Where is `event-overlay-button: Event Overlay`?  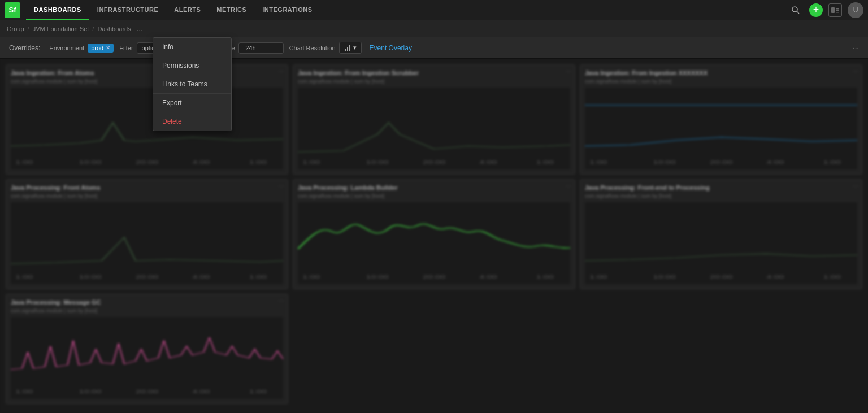 event-overlay-button: Event Overlay is located at coordinates (391, 48).